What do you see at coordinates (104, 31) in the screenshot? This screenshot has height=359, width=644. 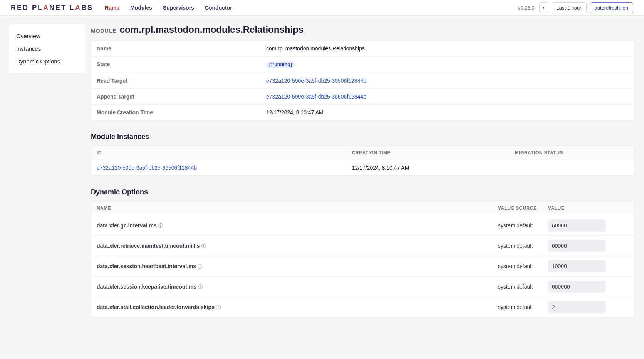 I see `page-title-kicker: MODULE` at bounding box center [104, 31].